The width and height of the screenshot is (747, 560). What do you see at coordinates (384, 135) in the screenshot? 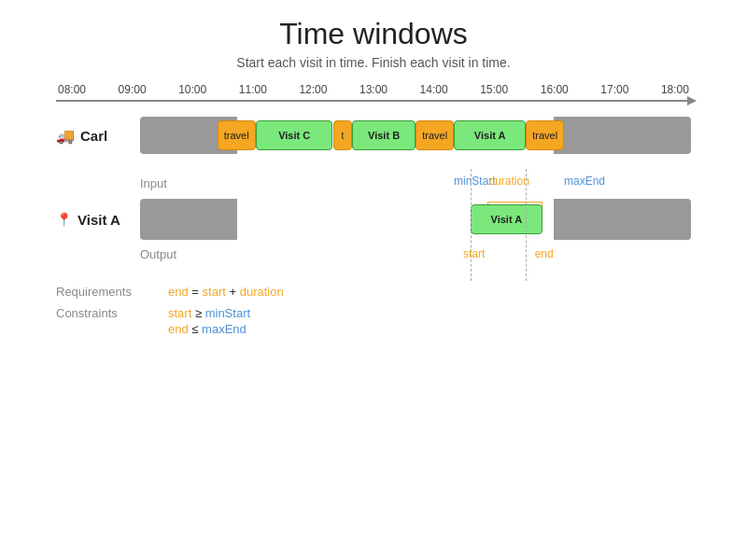
I see `carl-visit-b: Visit B` at bounding box center [384, 135].